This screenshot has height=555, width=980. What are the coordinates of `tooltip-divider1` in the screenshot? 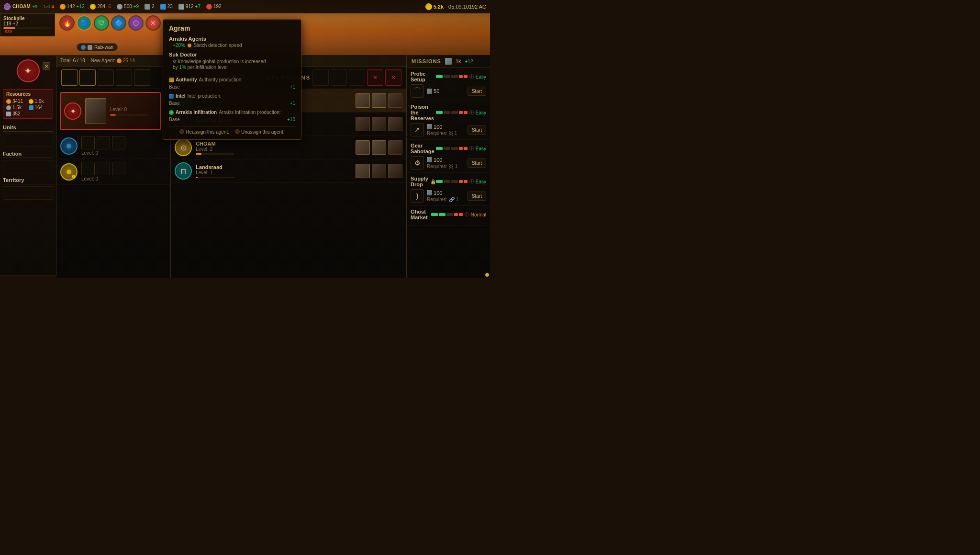 It's located at (232, 74).